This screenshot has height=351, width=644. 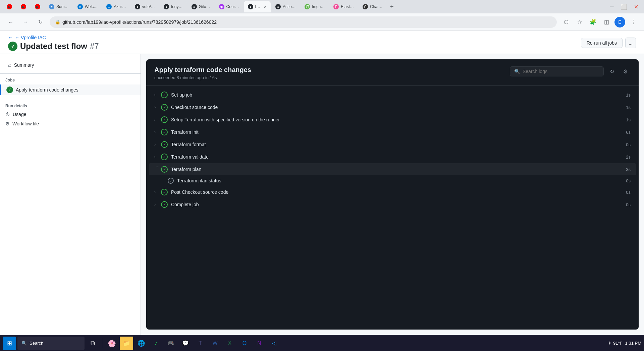 I want to click on step-post-checkout: › ✓ Post Checkout source code 0s, so click(x=392, y=192).